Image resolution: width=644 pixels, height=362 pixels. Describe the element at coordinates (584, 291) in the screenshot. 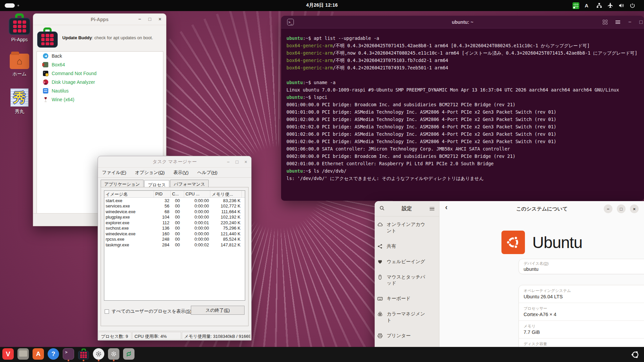

I see `info-row-label: オペレーティングシステム` at that location.